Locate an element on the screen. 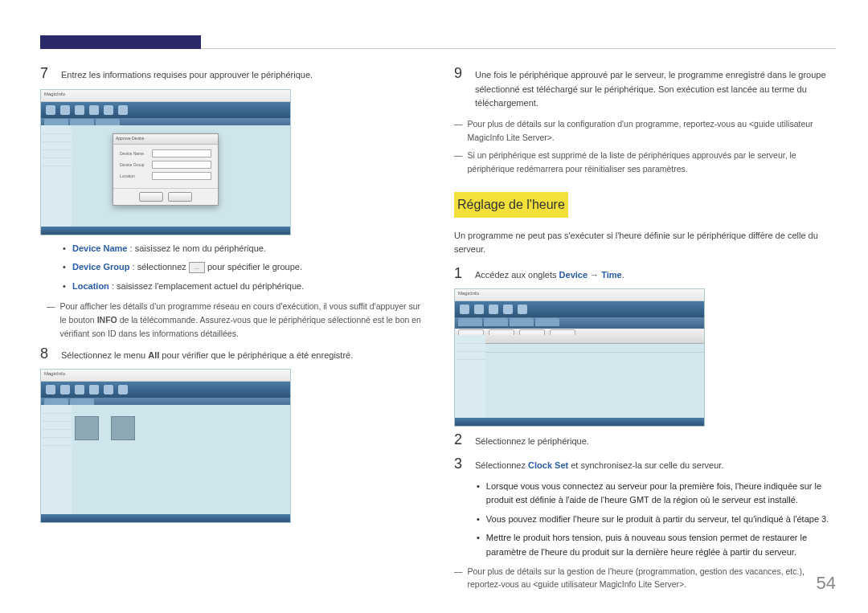 The width and height of the screenshot is (868, 613). screenshot-time-tab: MagicInfo is located at coordinates (579, 358).